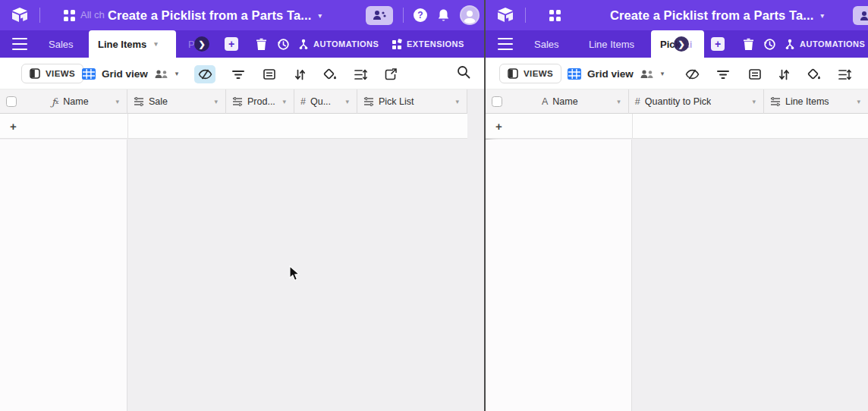 The width and height of the screenshot is (868, 411). Describe the element at coordinates (612, 44) in the screenshot. I see `tab-line-items: Line Items` at that location.